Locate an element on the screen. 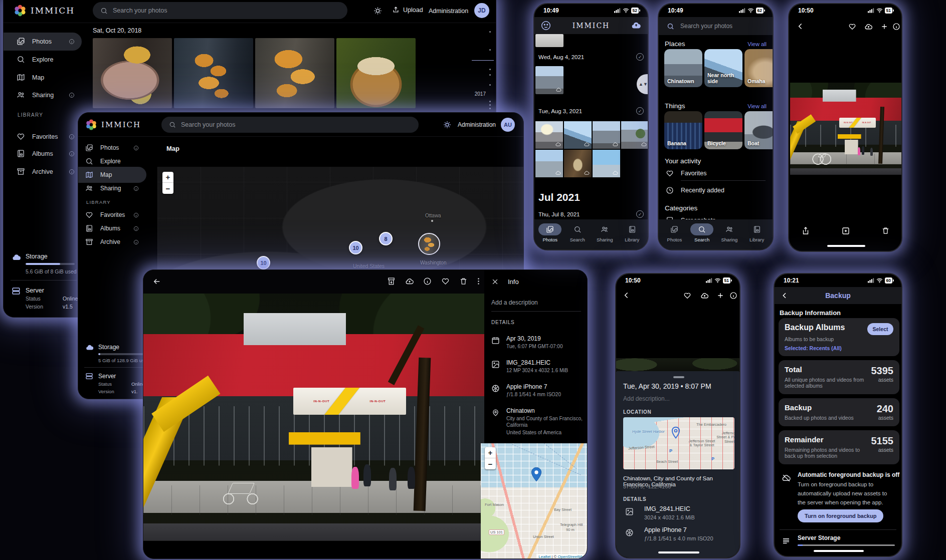  description-input: Add description... is located at coordinates (647, 399).